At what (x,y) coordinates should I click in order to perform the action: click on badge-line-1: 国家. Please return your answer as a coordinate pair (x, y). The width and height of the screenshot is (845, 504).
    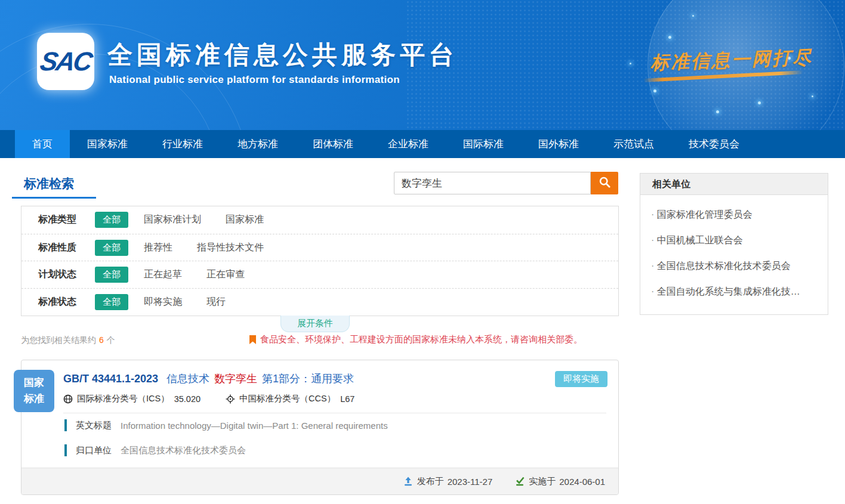
    Looking at the image, I should click on (34, 383).